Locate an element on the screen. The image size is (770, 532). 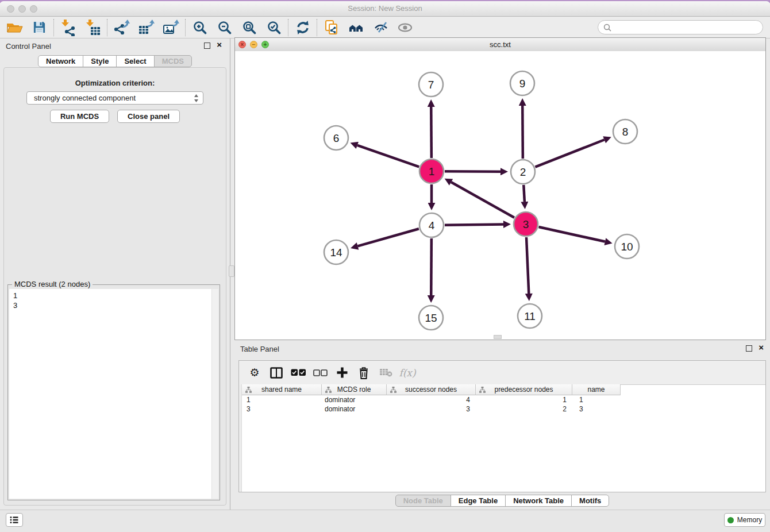
search-input is located at coordinates (688, 28).